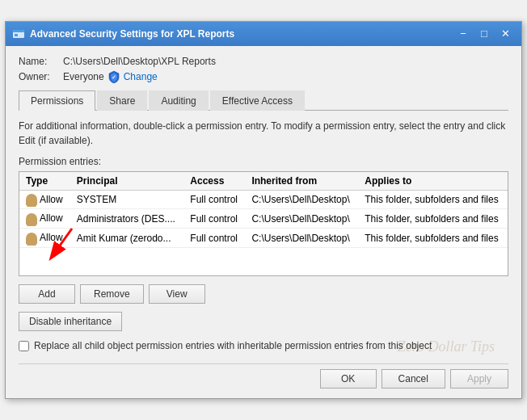  What do you see at coordinates (45, 181) in the screenshot?
I see `col-type: Type` at bounding box center [45, 181].